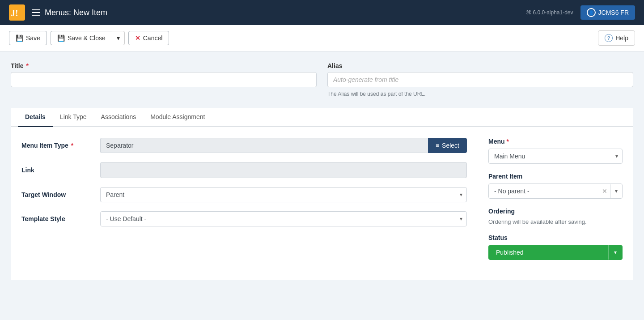  Describe the element at coordinates (284, 195) in the screenshot. I see `target-window-select: Parent New Window Popup` at that location.